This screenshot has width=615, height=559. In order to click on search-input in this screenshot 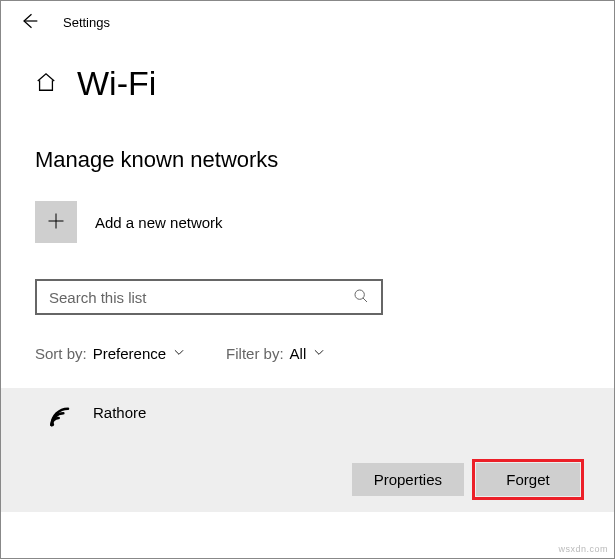, I will do `click(201, 298)`.